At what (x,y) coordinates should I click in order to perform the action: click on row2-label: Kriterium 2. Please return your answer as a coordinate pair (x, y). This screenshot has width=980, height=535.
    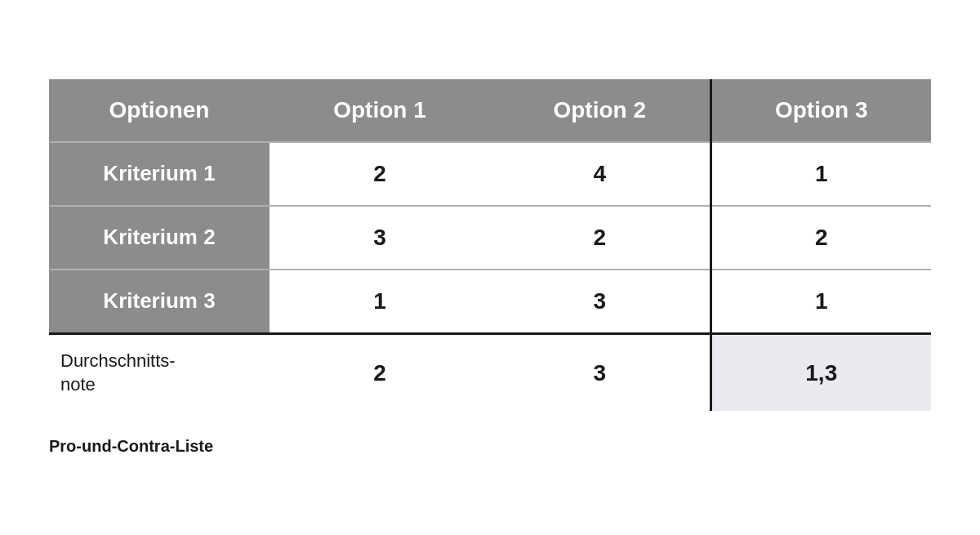
    Looking at the image, I should click on (159, 238).